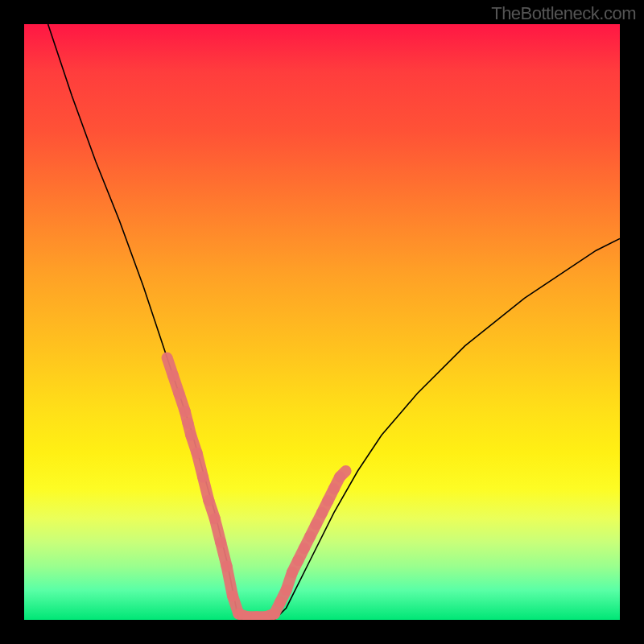  I want to click on pink-beads-group, so click(257, 487).